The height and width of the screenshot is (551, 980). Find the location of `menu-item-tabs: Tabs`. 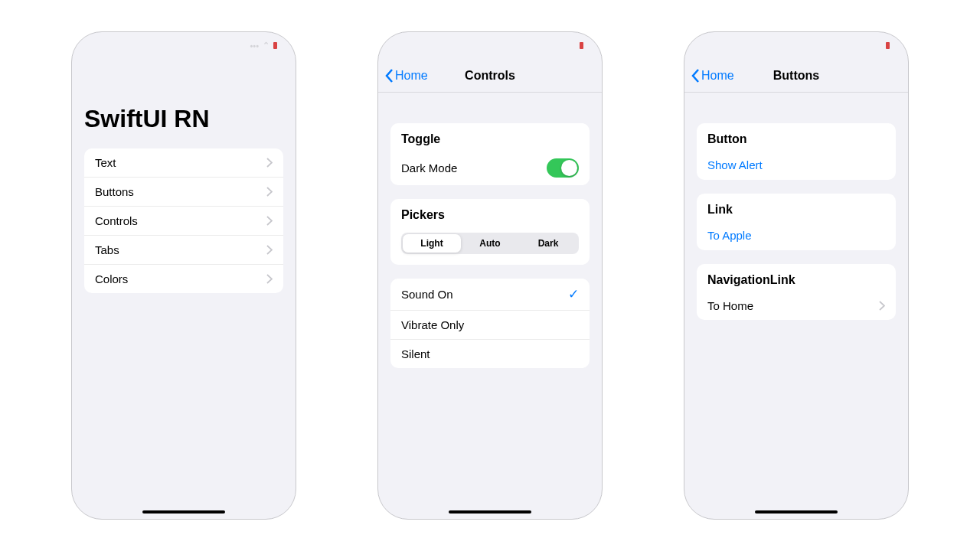

menu-item-tabs: Tabs is located at coordinates (184, 250).